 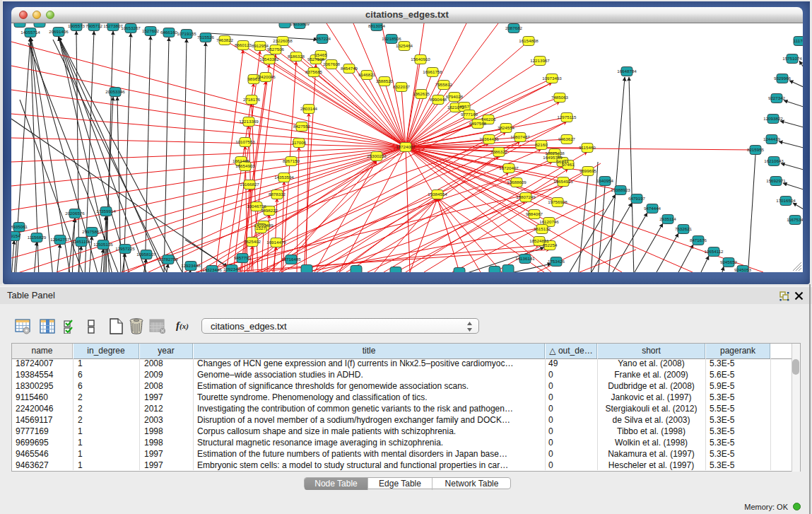 What do you see at coordinates (245, 141) in the screenshot?
I see `svg-text: 10107553` at bounding box center [245, 141].